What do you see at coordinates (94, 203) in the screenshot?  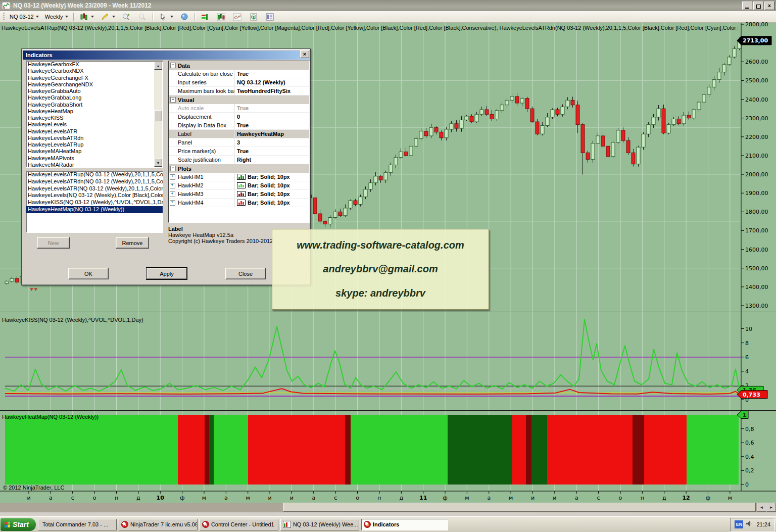 I see `configured-indicator-item: HawkeyeKISS(NQ 03-12 (Weekly),^UVOL,^DVO…` at bounding box center [94, 203].